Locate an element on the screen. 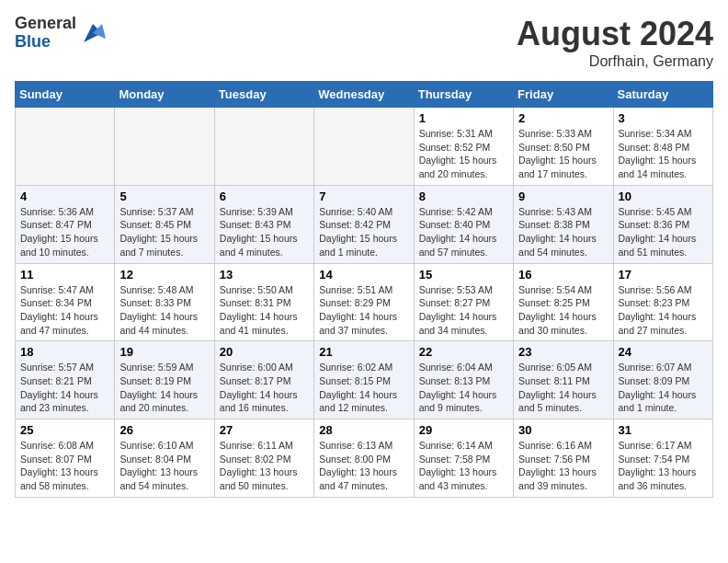 The height and width of the screenshot is (563, 728). day-header-tuesday: Tuesday is located at coordinates (264, 95).